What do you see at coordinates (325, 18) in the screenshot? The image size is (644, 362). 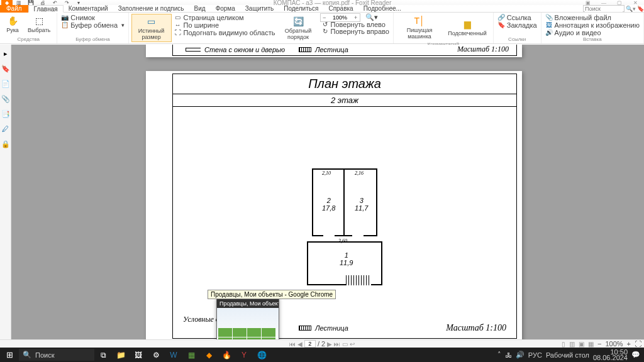 I see `zoom-out-button: −` at bounding box center [325, 18].